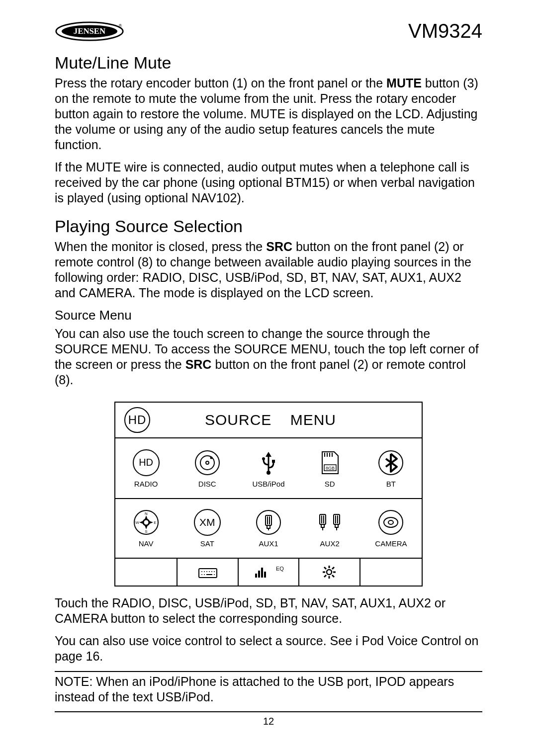 The image size is (537, 756). Describe the element at coordinates (146, 532) in the screenshot. I see `svg-text: S` at that location.